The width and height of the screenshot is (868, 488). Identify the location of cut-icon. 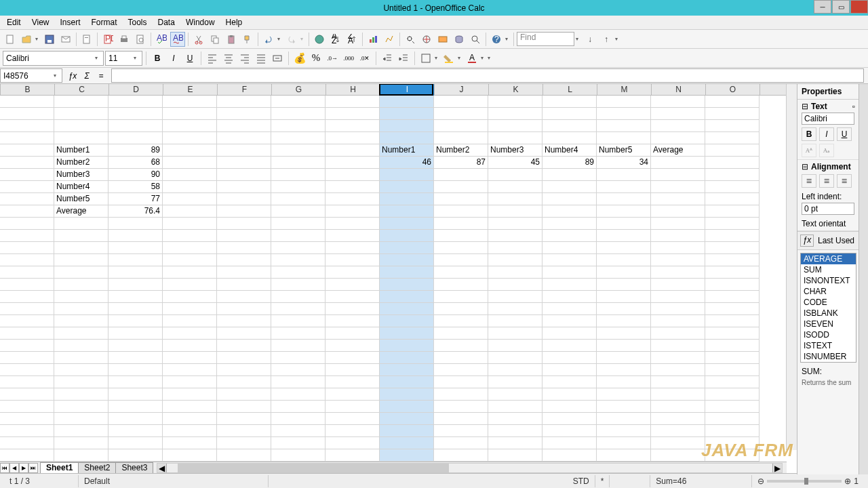
(199, 39).